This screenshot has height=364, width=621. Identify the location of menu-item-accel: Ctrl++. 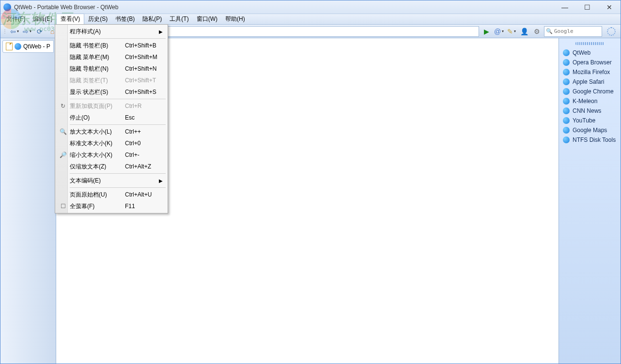
(146, 132).